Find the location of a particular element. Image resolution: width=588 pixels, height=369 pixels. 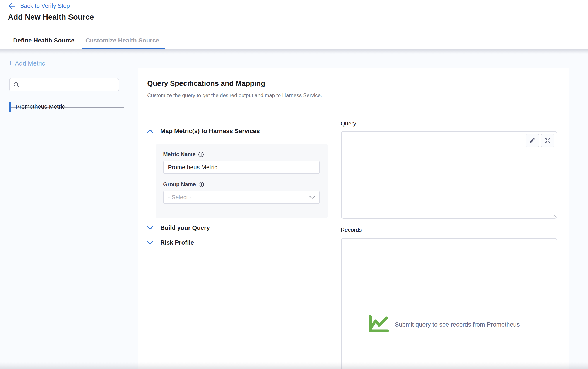

section-map-metrics-title: Map Metric(s) to Harness Services is located at coordinates (210, 131).